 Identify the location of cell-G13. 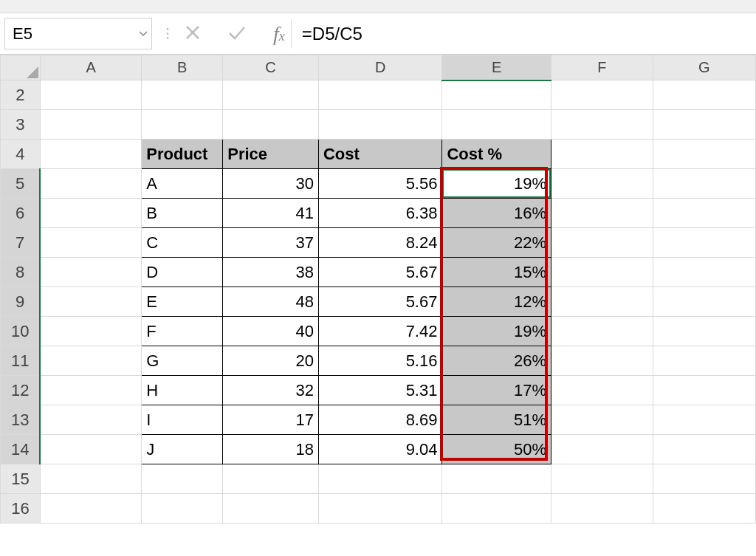
(704, 420).